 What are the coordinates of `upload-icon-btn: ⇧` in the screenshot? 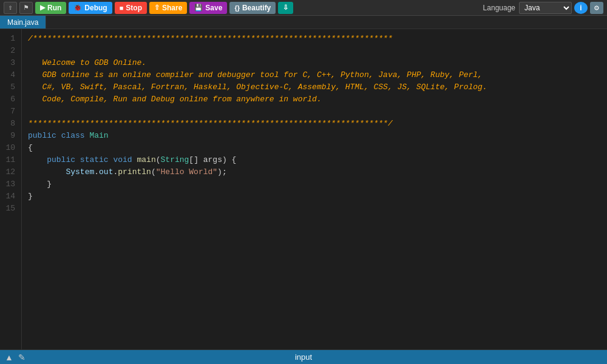 It's located at (10, 8).